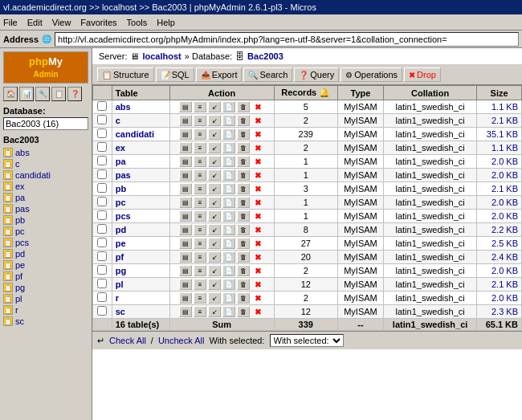 This screenshot has width=522, height=420. What do you see at coordinates (141, 312) in the screenshot?
I see `row-table-name-sc: sc` at bounding box center [141, 312].